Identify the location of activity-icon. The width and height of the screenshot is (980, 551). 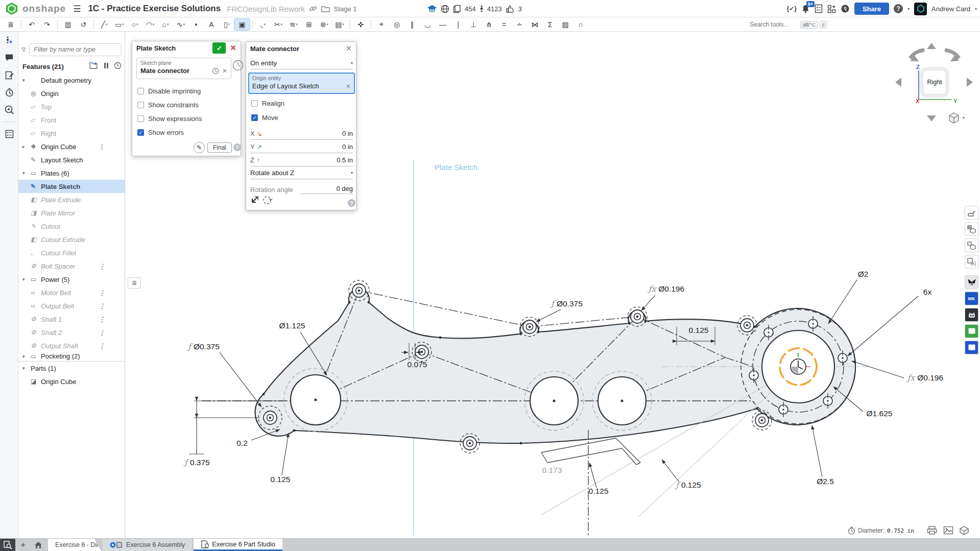
(482, 9).